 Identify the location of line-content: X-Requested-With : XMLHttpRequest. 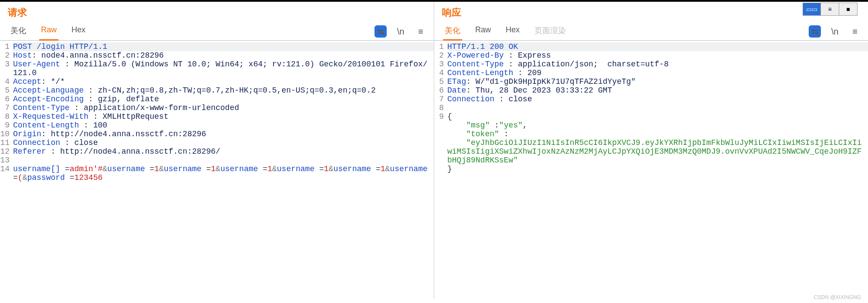
(223, 117).